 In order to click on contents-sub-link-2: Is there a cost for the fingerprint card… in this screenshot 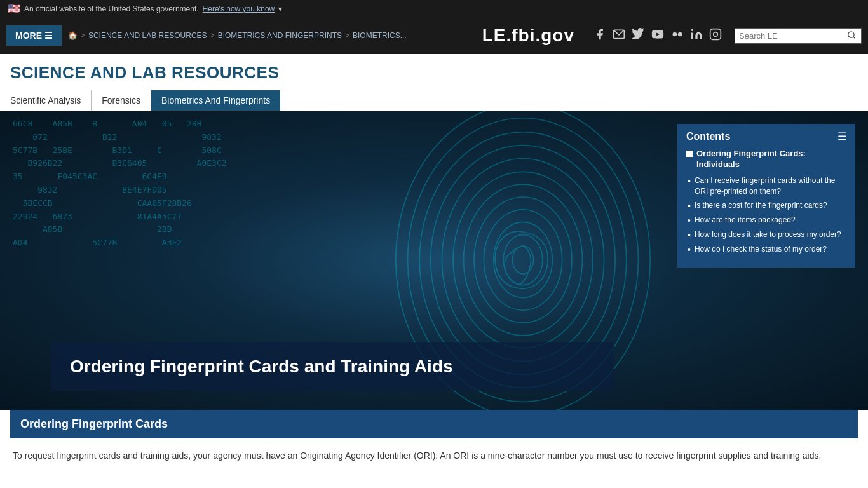, I will do `click(761, 206)`.